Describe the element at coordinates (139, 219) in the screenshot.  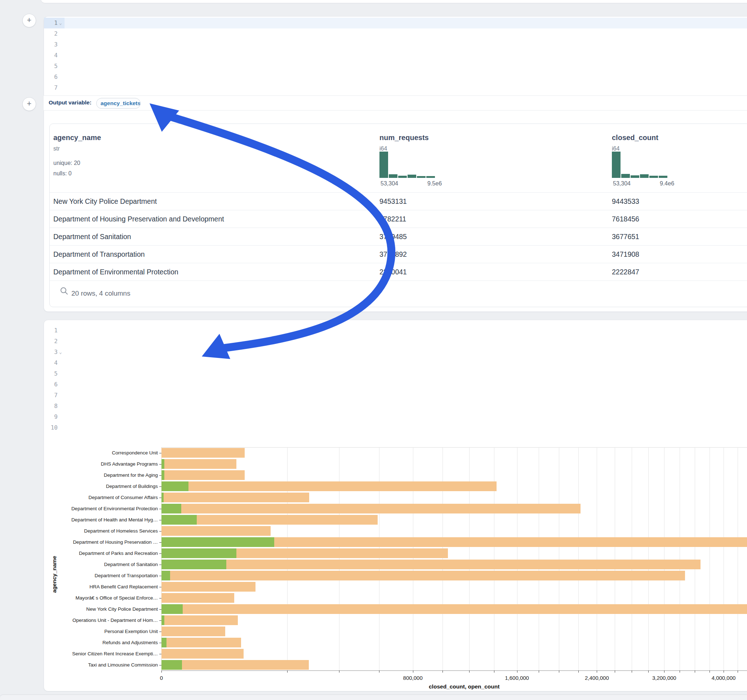
I see `cell-agency-name: Department of Housing Preservation and D…` at that location.